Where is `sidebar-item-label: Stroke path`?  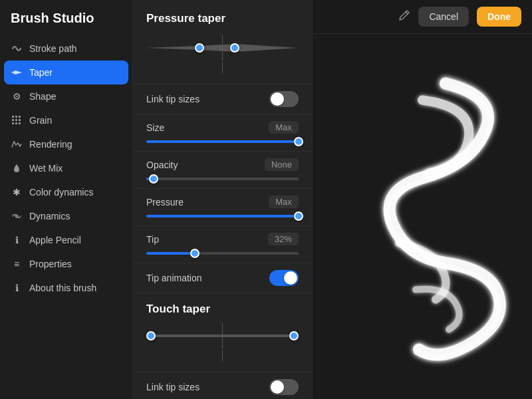
sidebar-item-label: Stroke path is located at coordinates (53, 49).